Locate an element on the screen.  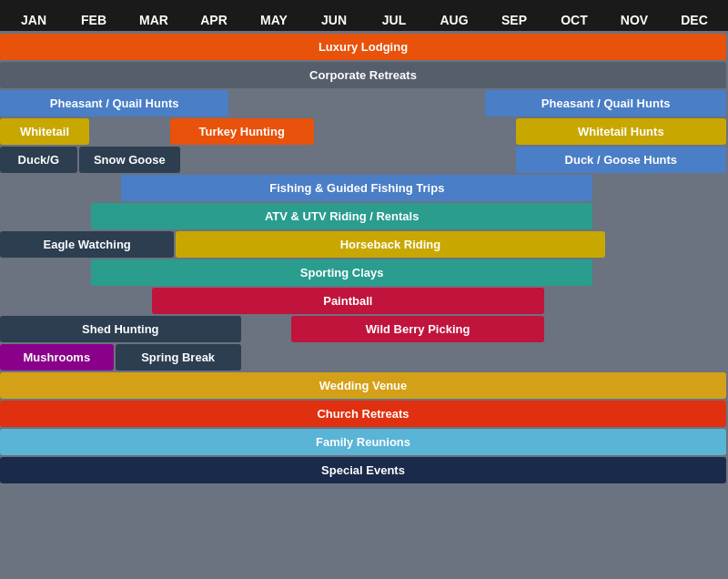
activity-bar: Church Retreats is located at coordinates (363, 413).